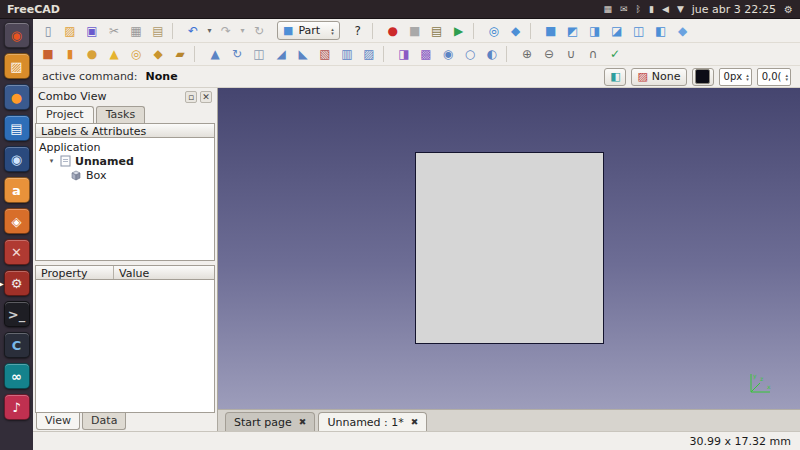 The image size is (800, 450). I want to click on indicator-keyboard-icon: ▦, so click(608, 10).